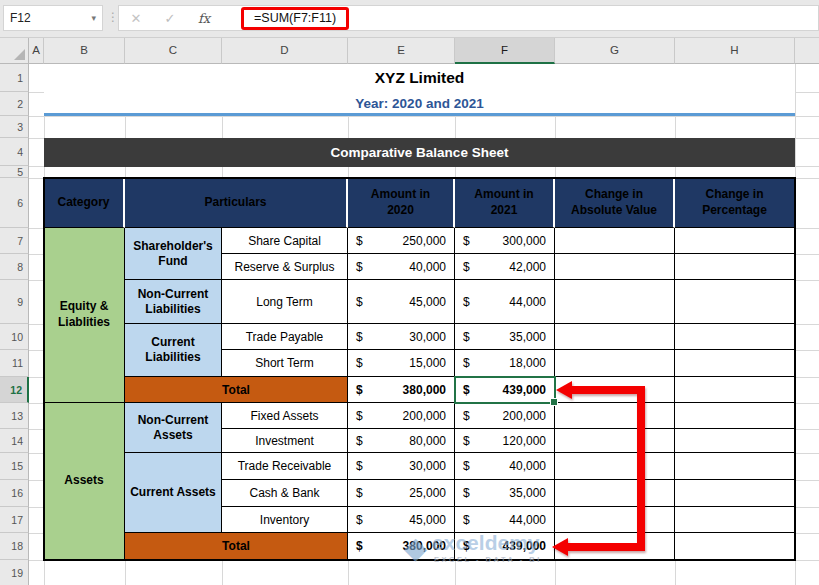  What do you see at coordinates (285, 302) in the screenshot?
I see `particular-long-term: Long Term` at bounding box center [285, 302].